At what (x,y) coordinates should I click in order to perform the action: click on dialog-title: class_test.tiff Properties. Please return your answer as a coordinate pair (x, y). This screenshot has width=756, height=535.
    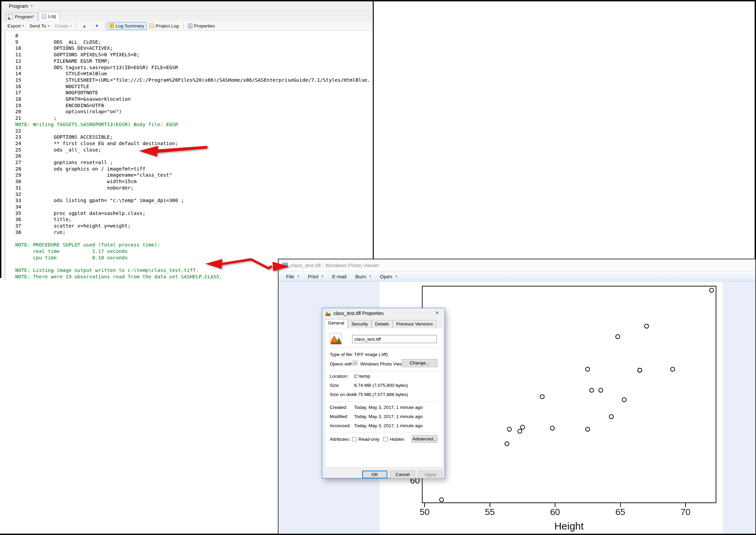
    Looking at the image, I should click on (359, 313).